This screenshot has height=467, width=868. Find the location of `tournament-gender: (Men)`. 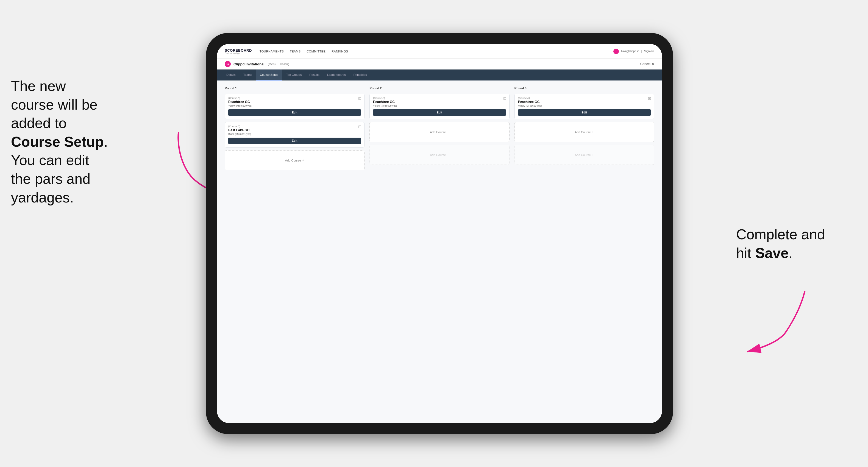

tournament-gender: (Men) is located at coordinates (272, 64).